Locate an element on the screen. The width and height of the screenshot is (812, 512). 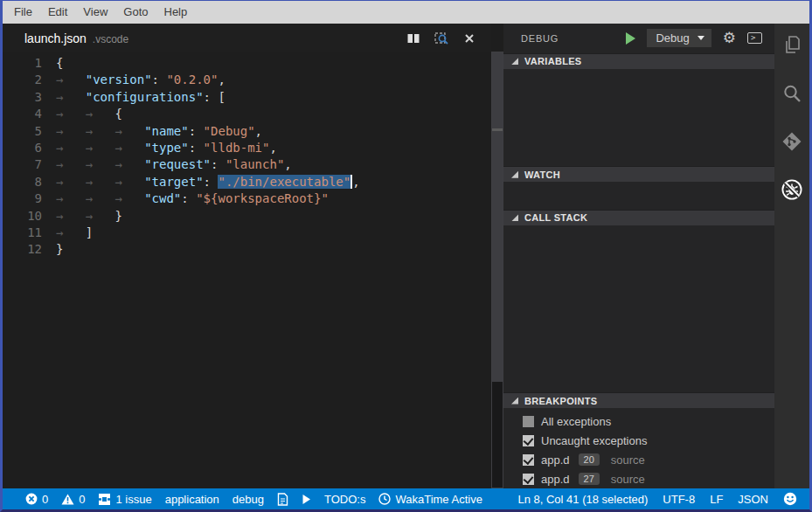
tab-whitespace-arrows: → → → is located at coordinates (100, 198).